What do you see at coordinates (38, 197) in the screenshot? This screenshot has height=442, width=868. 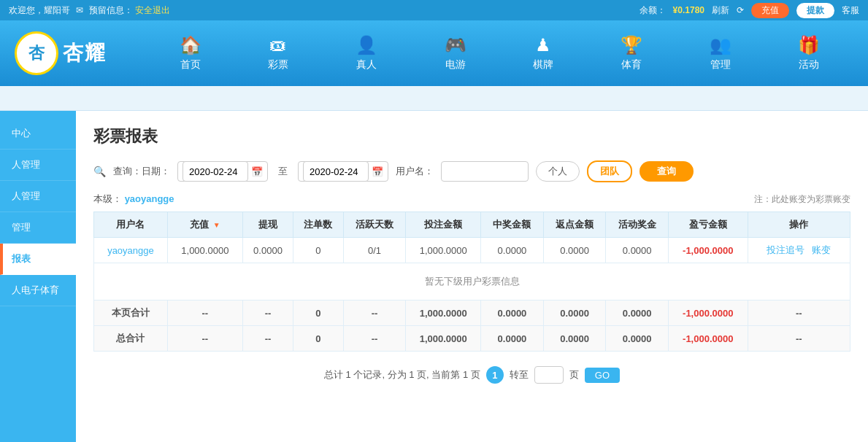 I see `sidebar-item-person-manage2: 人管理` at bounding box center [38, 197].